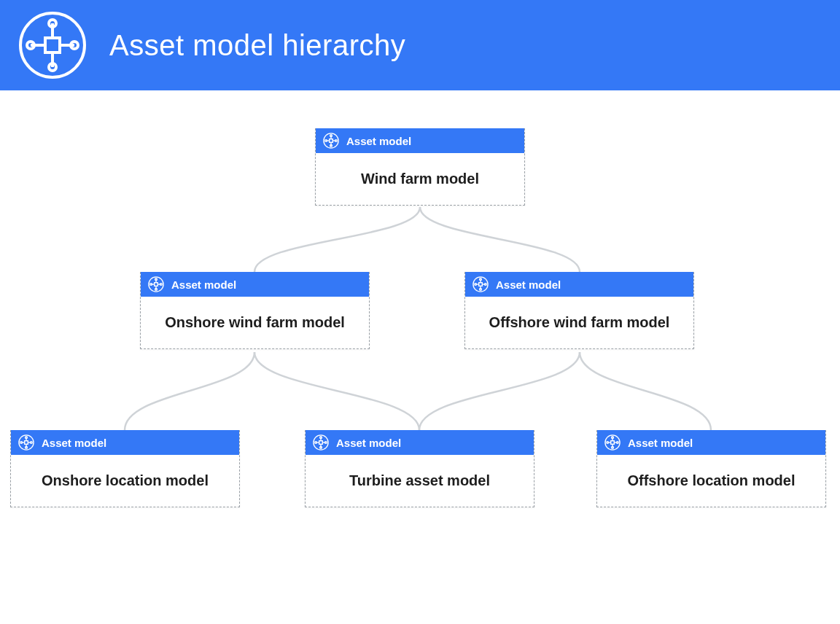 Image resolution: width=840 pixels, height=624 pixels. What do you see at coordinates (579, 322) in the screenshot?
I see `node-title: Offshore wind farm model` at bounding box center [579, 322].